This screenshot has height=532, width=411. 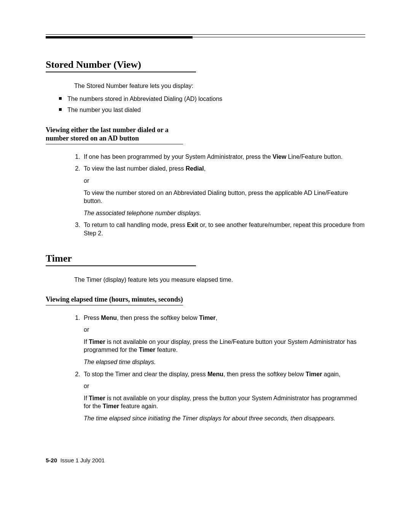 What do you see at coordinates (224, 191) in the screenshot?
I see `step-item: To view the last number dialed, press Re…` at bounding box center [224, 191].